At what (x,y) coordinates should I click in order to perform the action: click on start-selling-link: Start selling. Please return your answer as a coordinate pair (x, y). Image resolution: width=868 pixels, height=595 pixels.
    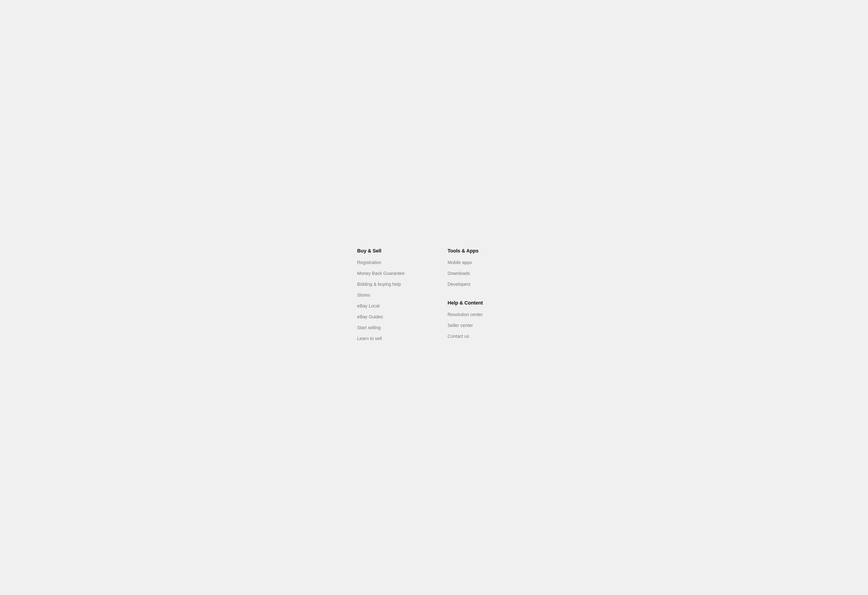
    Looking at the image, I should click on (389, 327).